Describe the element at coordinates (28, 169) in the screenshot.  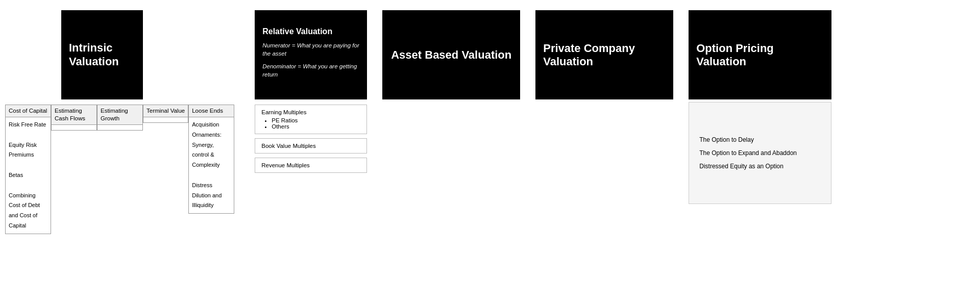
I see `cost-capital-col: Cost of Capital Risk Free Rate Equity Ri…` at that location.